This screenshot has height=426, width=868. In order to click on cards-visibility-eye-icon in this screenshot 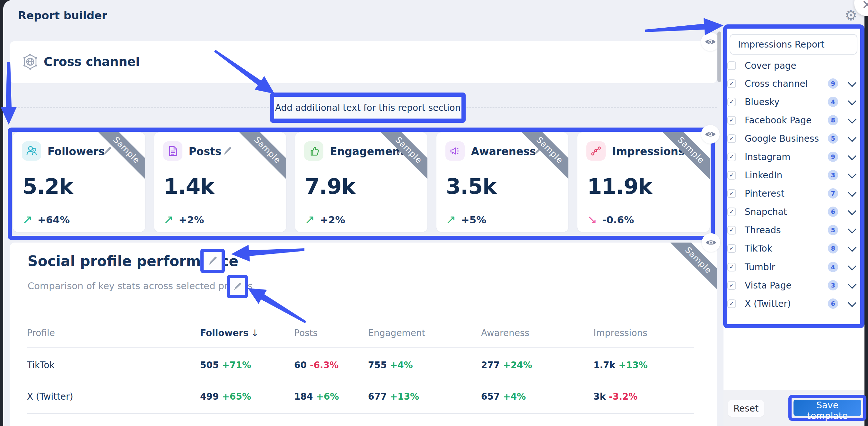, I will do `click(710, 134)`.